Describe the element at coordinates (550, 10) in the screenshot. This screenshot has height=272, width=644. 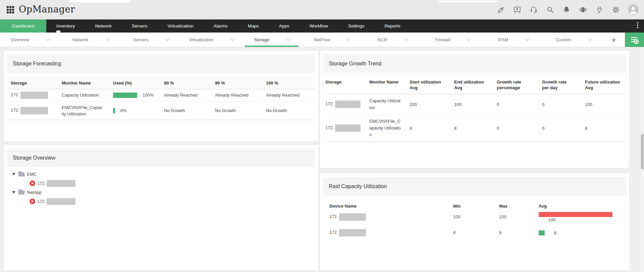
I see `search-icon` at that location.